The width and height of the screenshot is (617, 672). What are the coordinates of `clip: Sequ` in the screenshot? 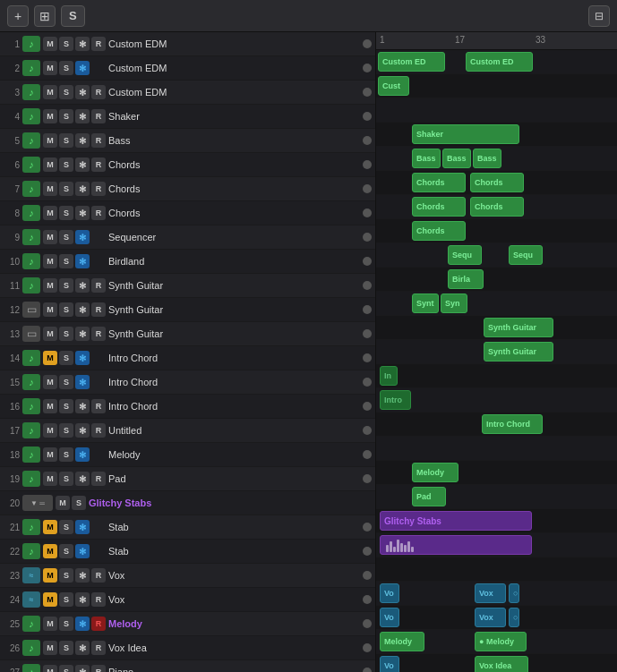 It's located at (465, 255).